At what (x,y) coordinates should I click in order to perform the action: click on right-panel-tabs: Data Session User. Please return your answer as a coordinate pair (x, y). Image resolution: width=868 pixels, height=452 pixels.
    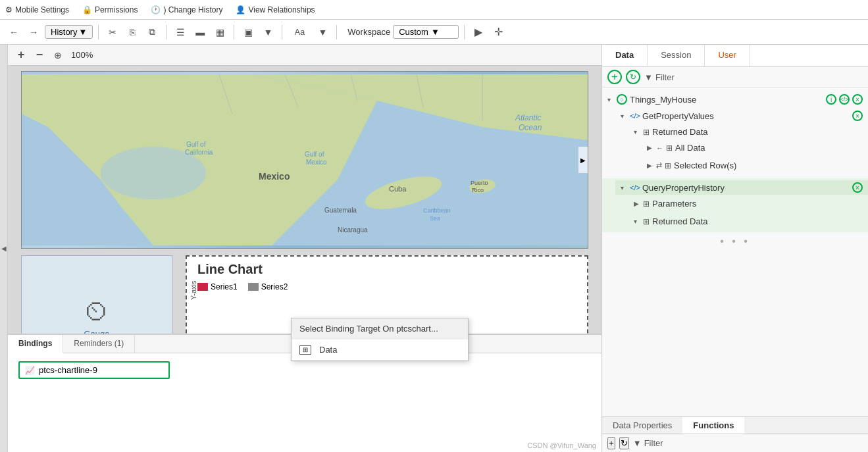
    Looking at the image, I should click on (735, 56).